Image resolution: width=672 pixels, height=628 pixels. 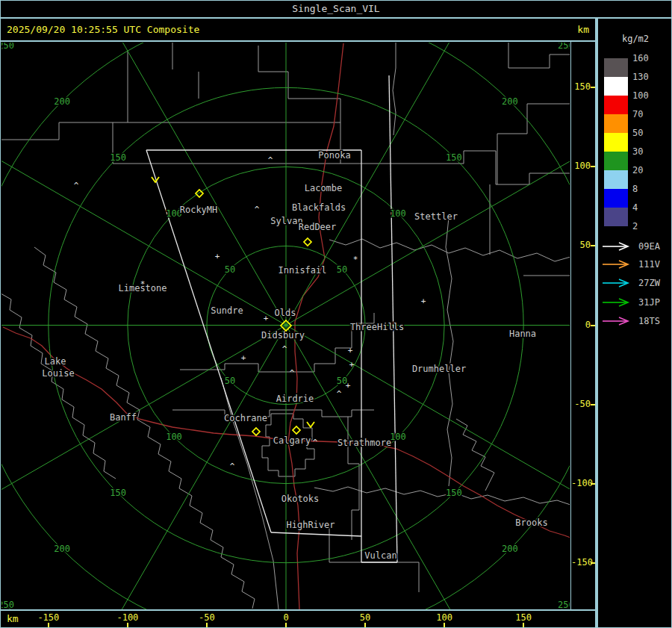 I want to click on title-bar: Single_Scan_VIL, so click(x=336, y=10).